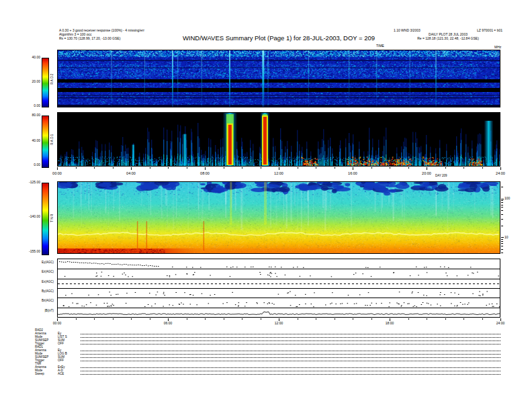 The width and height of the screenshot is (532, 411). What do you see at coordinates (279, 218) in the screenshot?
I see `tnr-panel` at bounding box center [279, 218].